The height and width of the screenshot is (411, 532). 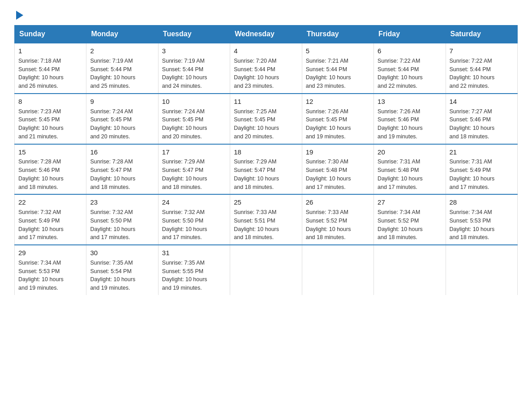 I want to click on calendar-day-header: Sunday, so click(x=51, y=34).